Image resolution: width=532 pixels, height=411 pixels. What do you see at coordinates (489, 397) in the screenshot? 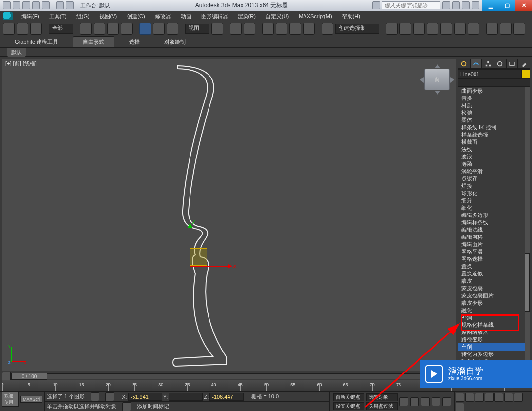
I see `zoom-extents-icon` at bounding box center [489, 397].